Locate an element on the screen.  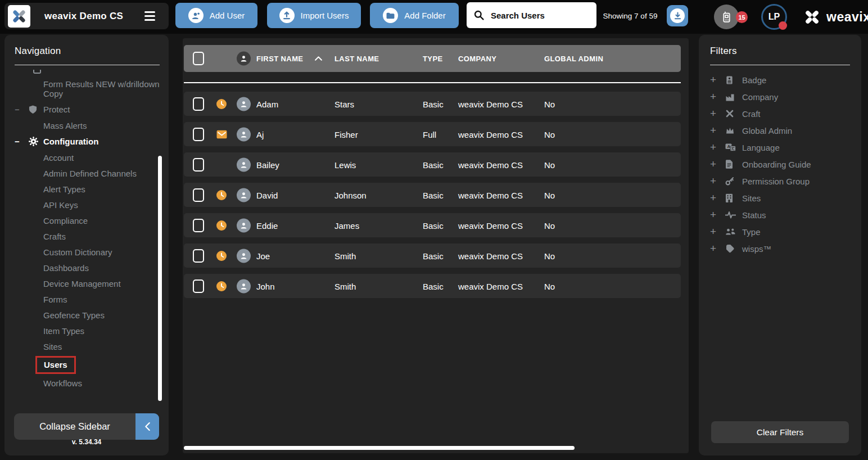
sidebar-section-configuration: −Configuration is located at coordinates (87, 142).